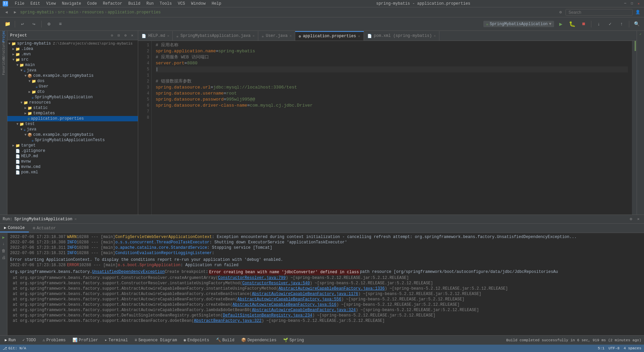 The height and width of the screenshot is (352, 644). I want to click on tree-item-idea: ▶ 📁 .idea, so click(72, 49).